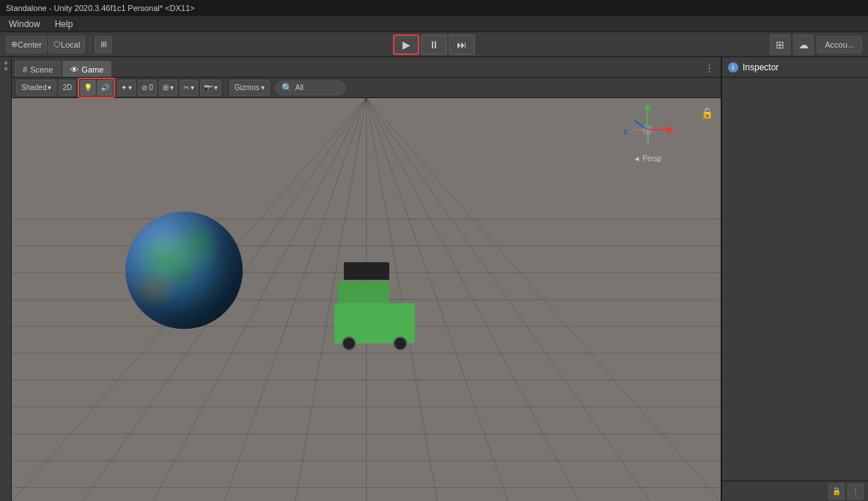  Describe the element at coordinates (38, 69) in the screenshot. I see `scene-tab: # Scene` at that location.